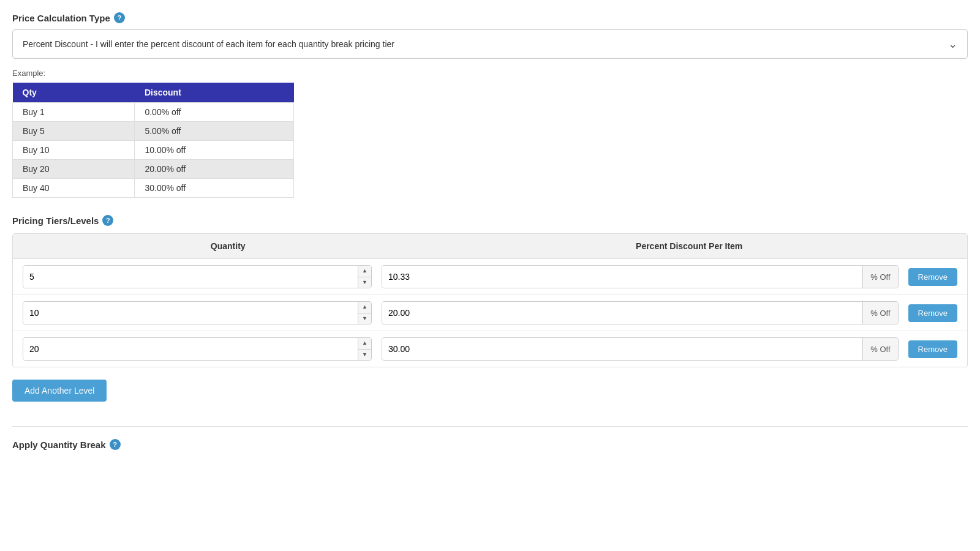 This screenshot has width=980, height=551. Describe the element at coordinates (61, 18) in the screenshot. I see `price-calc-type-label: Price Calculation Type` at that location.